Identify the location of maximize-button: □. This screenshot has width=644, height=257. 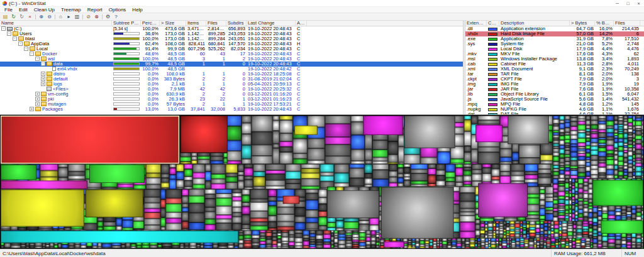
(628, 3).